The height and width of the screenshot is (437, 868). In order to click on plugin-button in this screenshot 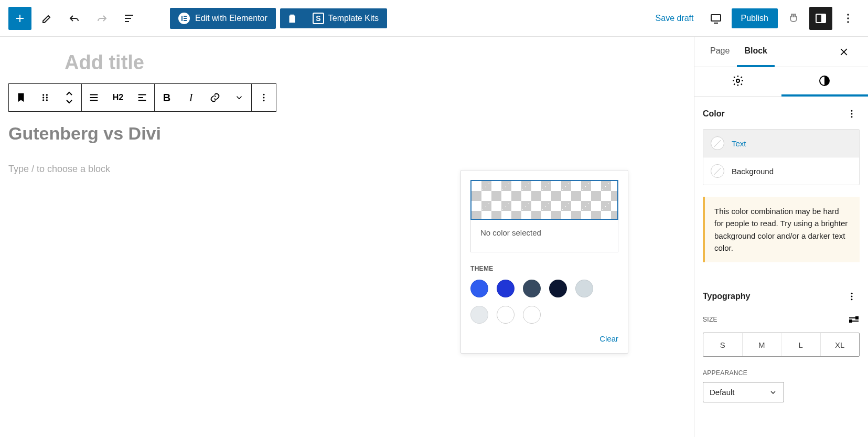, I will do `click(794, 18)`.